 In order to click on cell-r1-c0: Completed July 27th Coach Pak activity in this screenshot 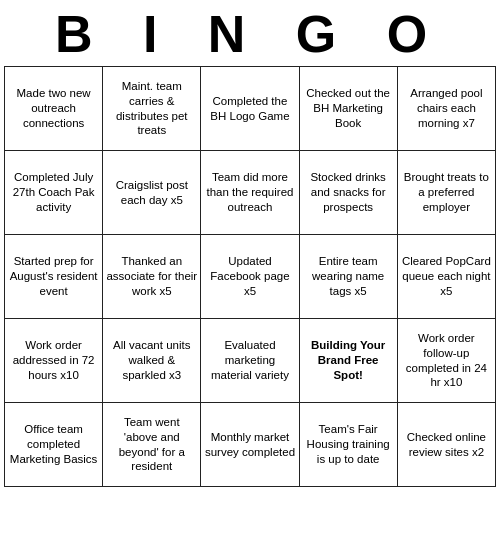, I will do `click(54, 193)`.